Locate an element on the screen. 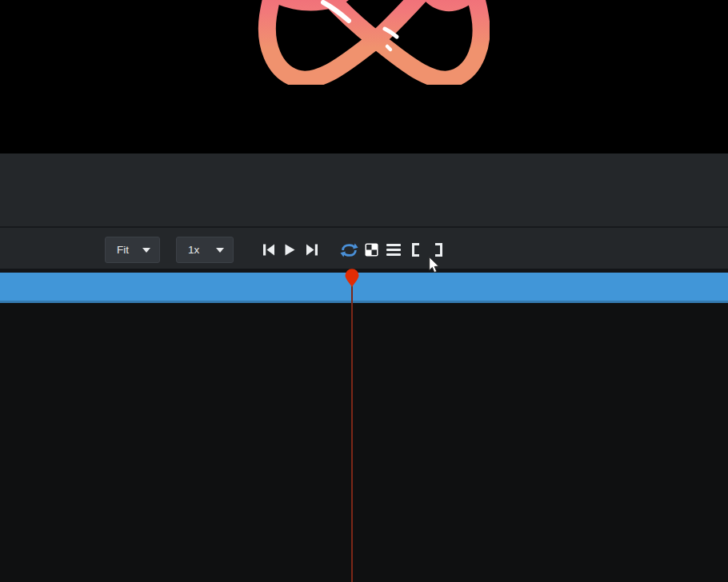 The width and height of the screenshot is (728, 582). speed-select-value: 1x is located at coordinates (194, 250).